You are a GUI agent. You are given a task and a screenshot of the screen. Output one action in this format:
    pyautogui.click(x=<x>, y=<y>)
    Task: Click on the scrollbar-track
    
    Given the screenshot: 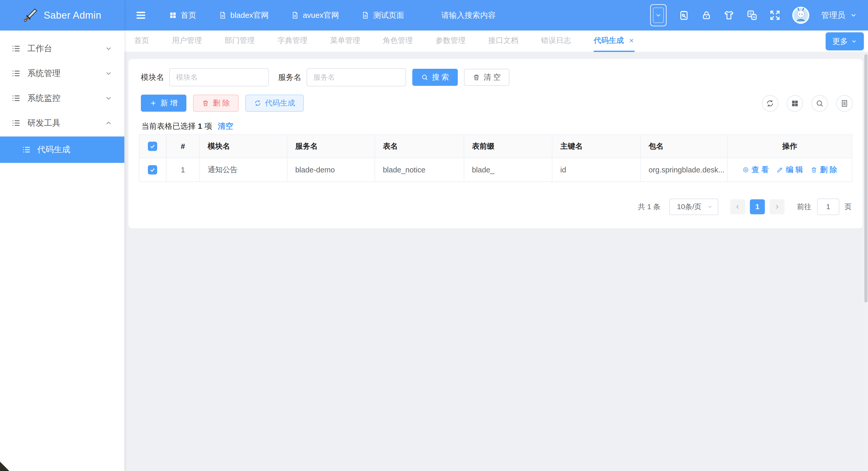 What is the action you would take?
    pyautogui.click(x=866, y=261)
    